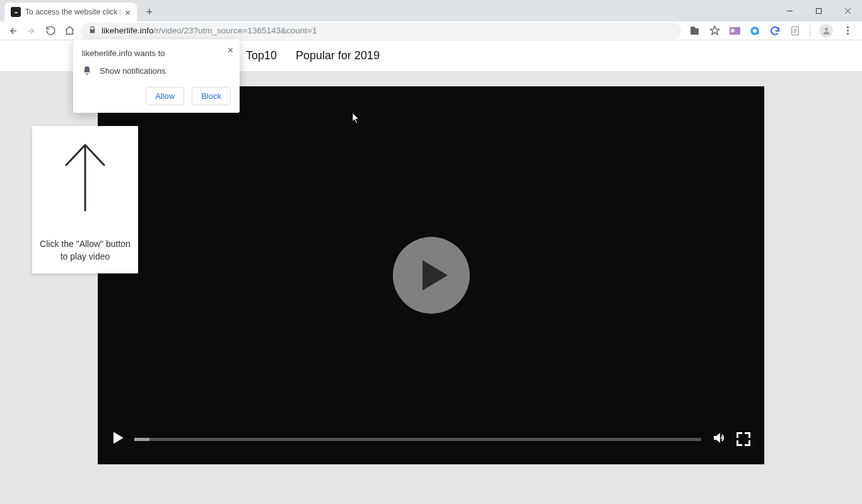 The image size is (862, 504). Describe the element at coordinates (71, 12) in the screenshot. I see `browser-tab: •• To access the website click the "A ×` at that location.